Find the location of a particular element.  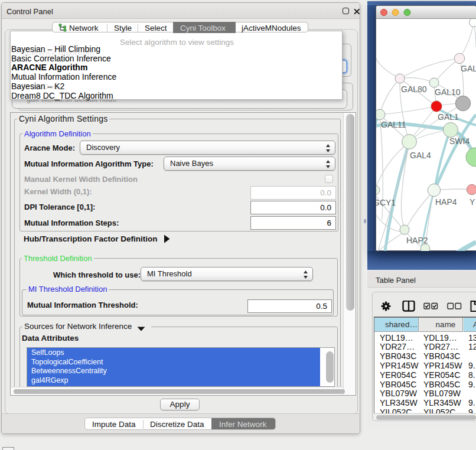

svg-text: SWI4 is located at coordinates (459, 141).